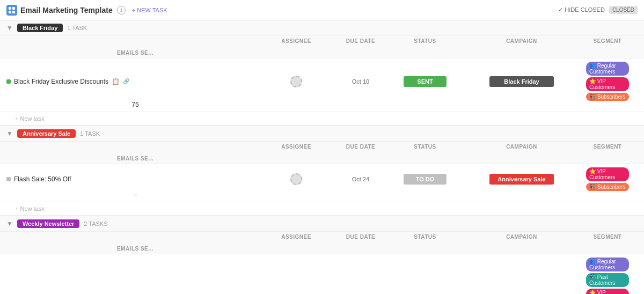  Describe the element at coordinates (608, 276) in the screenshot. I see `segment-cell: 👥 Regular Customers👫 Past Customers⭐ VIP…` at that location.